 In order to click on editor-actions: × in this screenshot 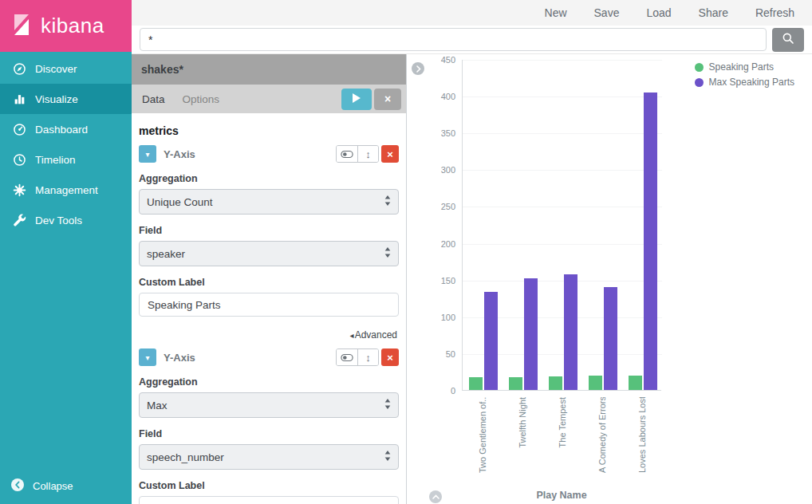, I will do `click(372, 99)`.